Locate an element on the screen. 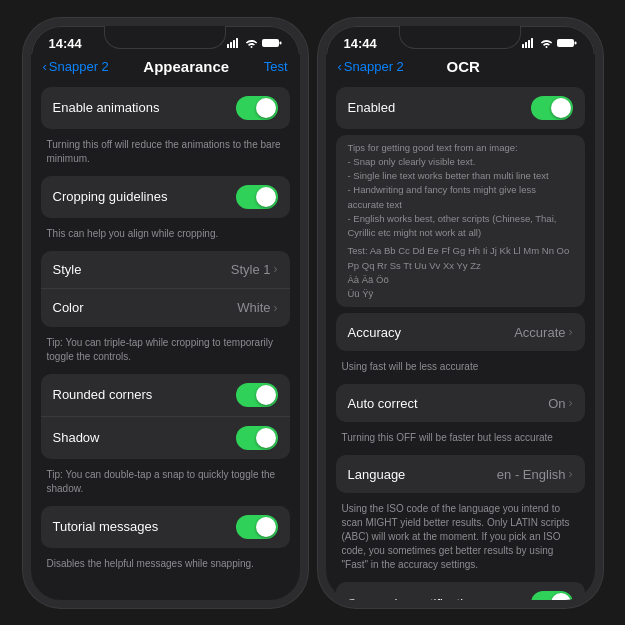 Image resolution: width=625 pixels, height=625 pixels. shadow-toggle is located at coordinates (257, 438).